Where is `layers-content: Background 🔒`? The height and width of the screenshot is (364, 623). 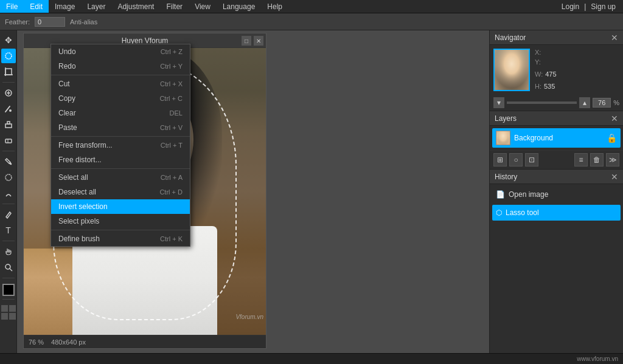 layers-content: Background 🔒 is located at coordinates (556, 138).